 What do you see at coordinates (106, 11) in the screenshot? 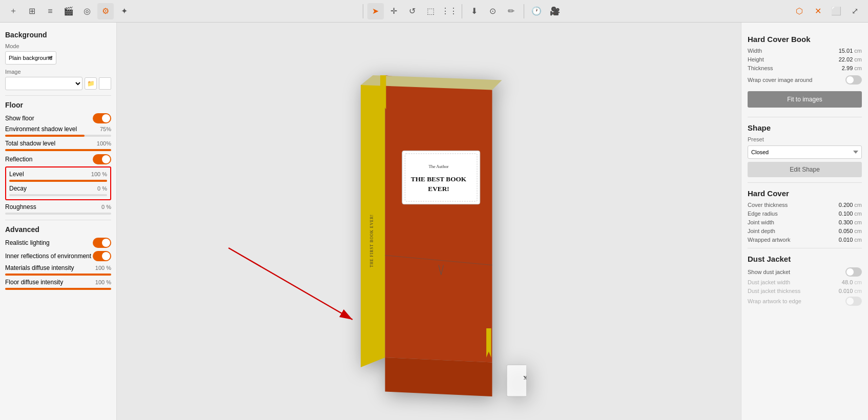
I see `settings-btn: ⚙` at bounding box center [106, 11].